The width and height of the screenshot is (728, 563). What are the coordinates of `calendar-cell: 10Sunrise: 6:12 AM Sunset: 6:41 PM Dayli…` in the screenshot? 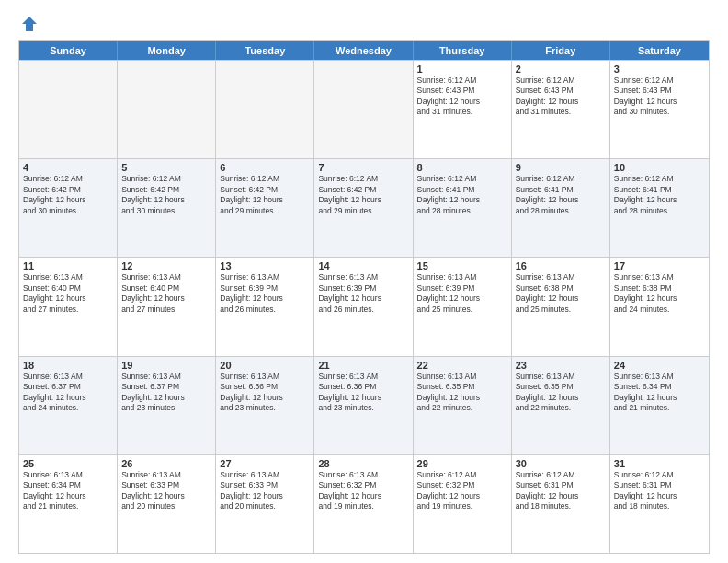 It's located at (660, 208).